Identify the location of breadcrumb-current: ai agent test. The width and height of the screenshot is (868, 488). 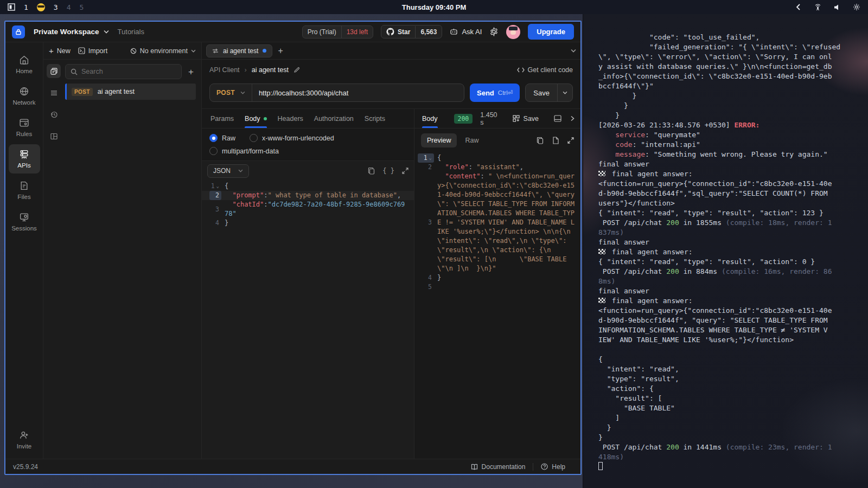
(270, 70).